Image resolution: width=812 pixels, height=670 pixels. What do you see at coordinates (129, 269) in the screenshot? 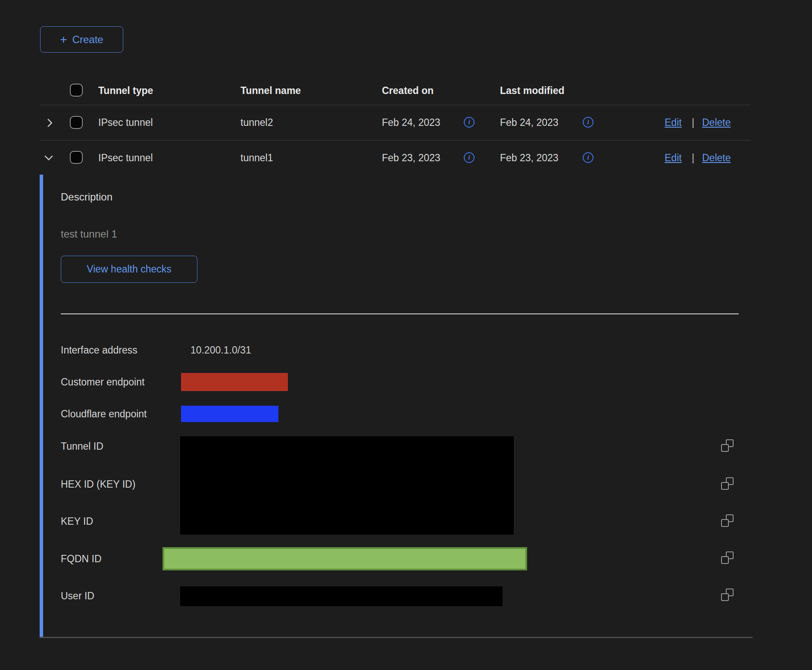
I see `view-health-checks-button: View health checks` at bounding box center [129, 269].